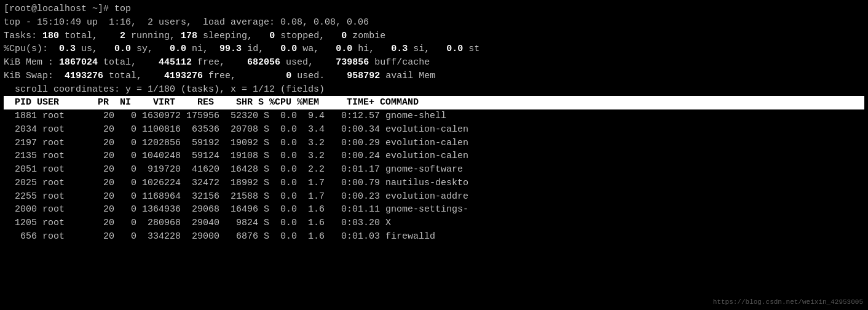 The height and width of the screenshot is (310, 868). I want to click on cpu-ni: 0.0, so click(178, 49).